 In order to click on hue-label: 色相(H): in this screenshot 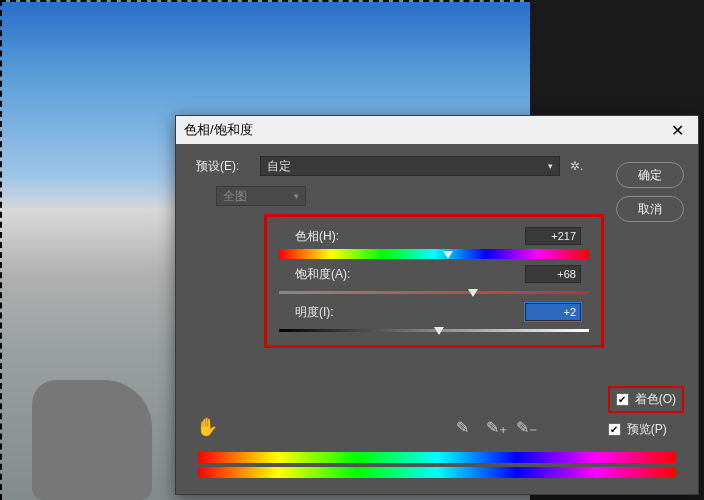, I will do `click(329, 236)`.